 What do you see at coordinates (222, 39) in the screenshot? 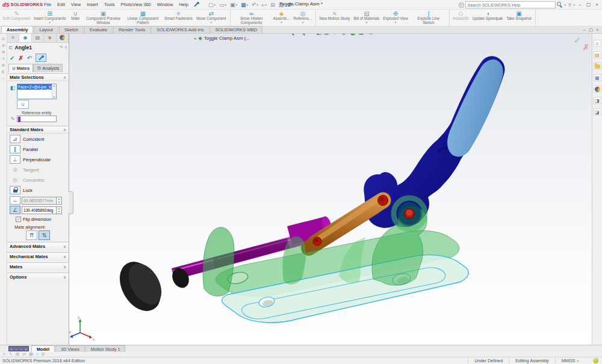
I see `flyout-featuremanager: ▸ ◆ Toggle Clamp Asm (...` at bounding box center [222, 39].